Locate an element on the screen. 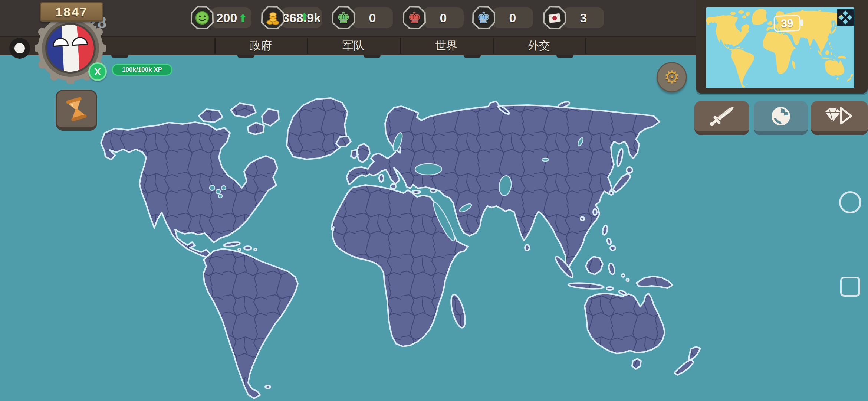 The width and height of the screenshot is (868, 401). gem-ad-icon is located at coordinates (839, 116).